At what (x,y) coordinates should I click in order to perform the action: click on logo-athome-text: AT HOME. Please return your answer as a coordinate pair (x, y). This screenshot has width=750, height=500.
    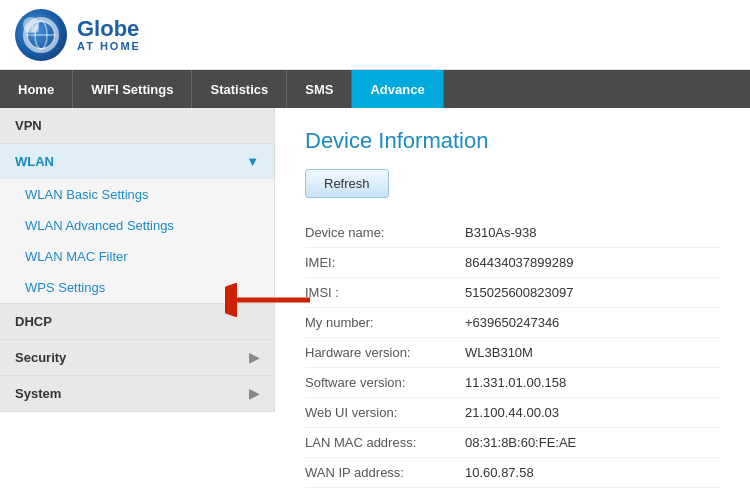
    Looking at the image, I should click on (109, 46).